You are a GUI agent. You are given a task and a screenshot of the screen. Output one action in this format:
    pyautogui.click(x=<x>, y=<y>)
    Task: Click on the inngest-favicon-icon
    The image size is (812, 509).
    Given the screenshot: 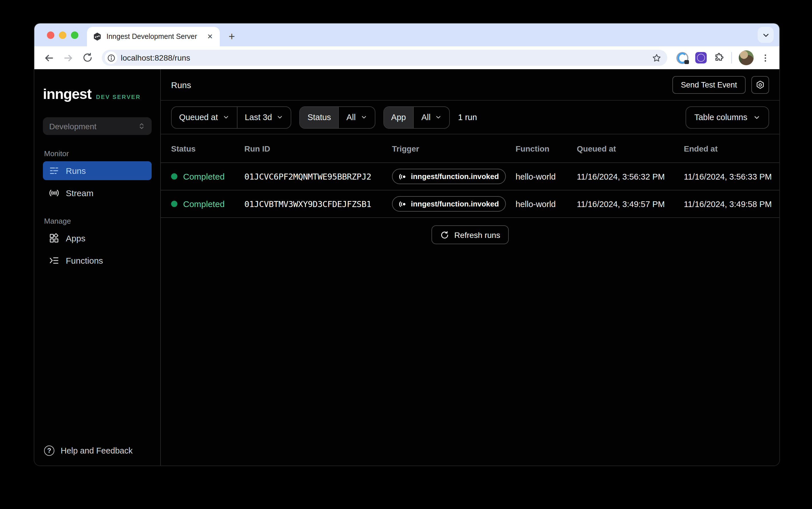 What is the action you would take?
    pyautogui.click(x=97, y=36)
    